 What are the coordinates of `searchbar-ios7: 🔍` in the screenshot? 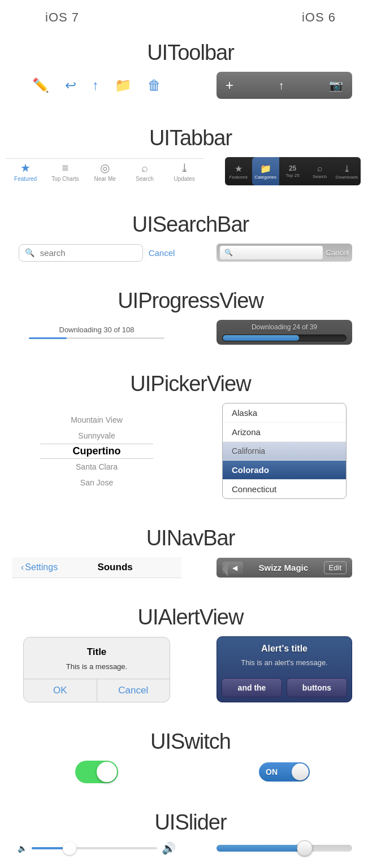 It's located at (81, 253).